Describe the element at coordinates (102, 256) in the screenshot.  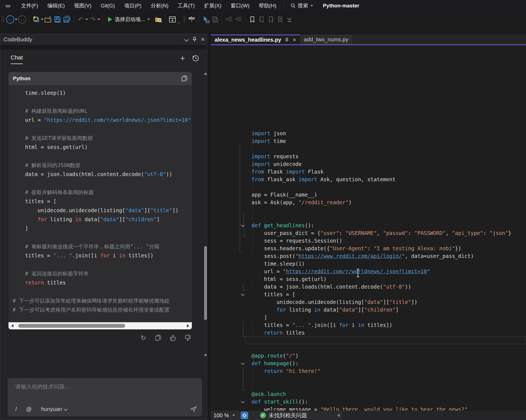
I see `code-line: titles = "... ".join([i for i in titles]…` at that location.